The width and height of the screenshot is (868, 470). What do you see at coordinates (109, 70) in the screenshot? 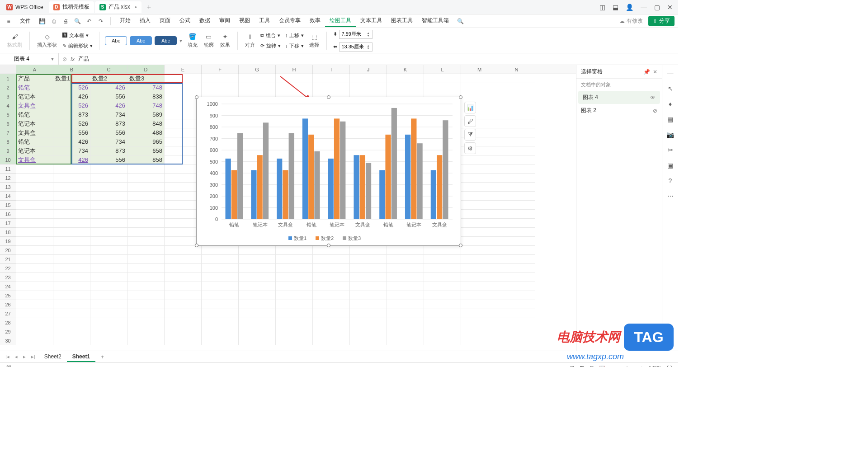
I see `col-header: C` at bounding box center [109, 70].